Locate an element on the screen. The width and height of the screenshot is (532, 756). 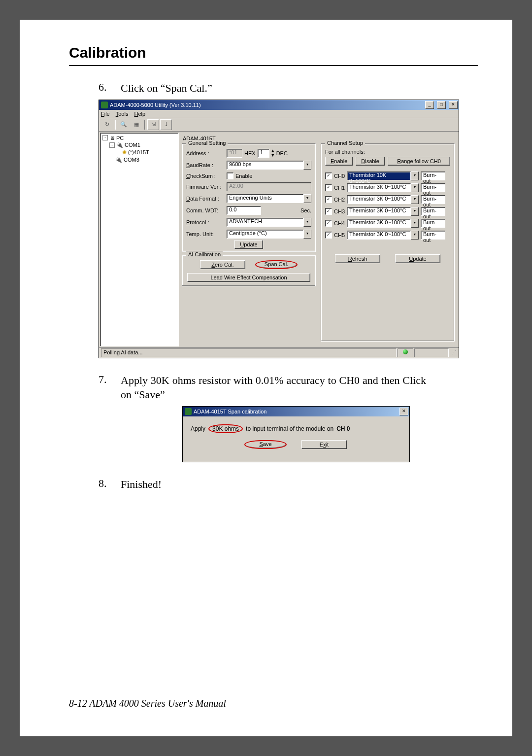
menu-tools: Tools is located at coordinates (122, 114).